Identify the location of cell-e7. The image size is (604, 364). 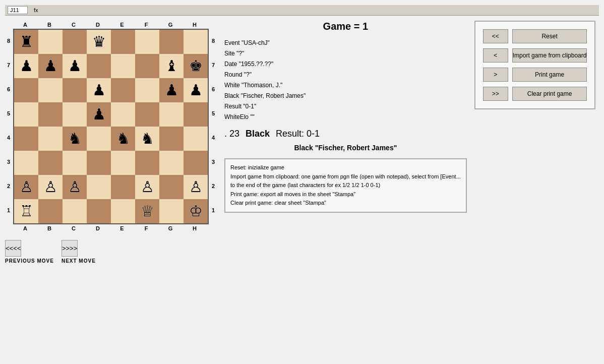
(123, 66).